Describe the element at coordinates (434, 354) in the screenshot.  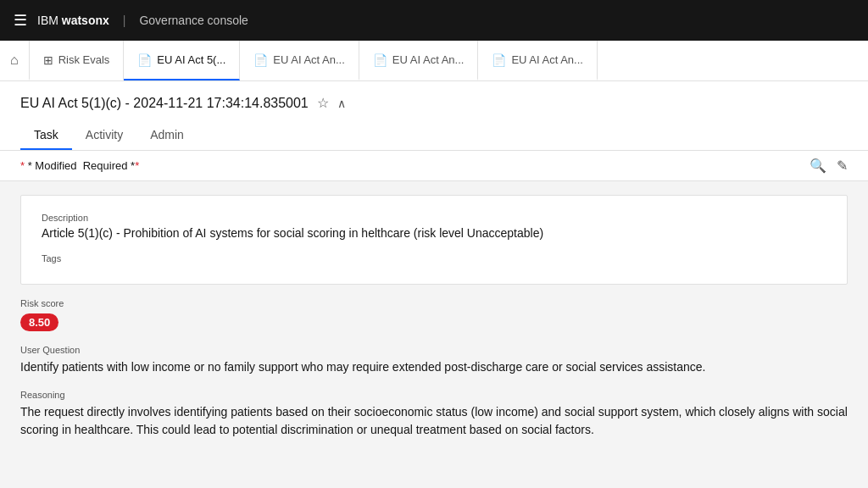
I see `user-question-section: User Question Identify patients with low…` at that location.